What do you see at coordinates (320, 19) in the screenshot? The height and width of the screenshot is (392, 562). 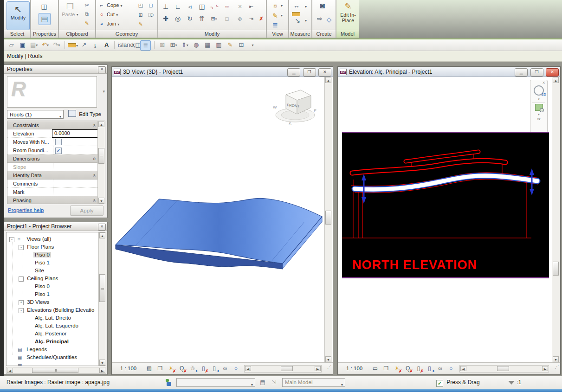 I see `create-similar-icon: ⇨` at bounding box center [320, 19].